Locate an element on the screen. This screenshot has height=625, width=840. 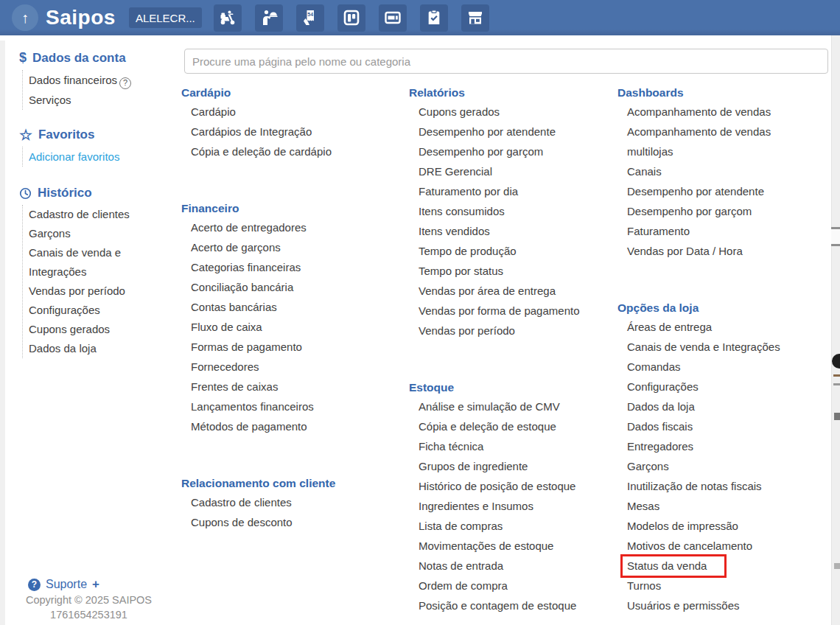
category-title: Opções da loja is located at coordinates (710, 308).